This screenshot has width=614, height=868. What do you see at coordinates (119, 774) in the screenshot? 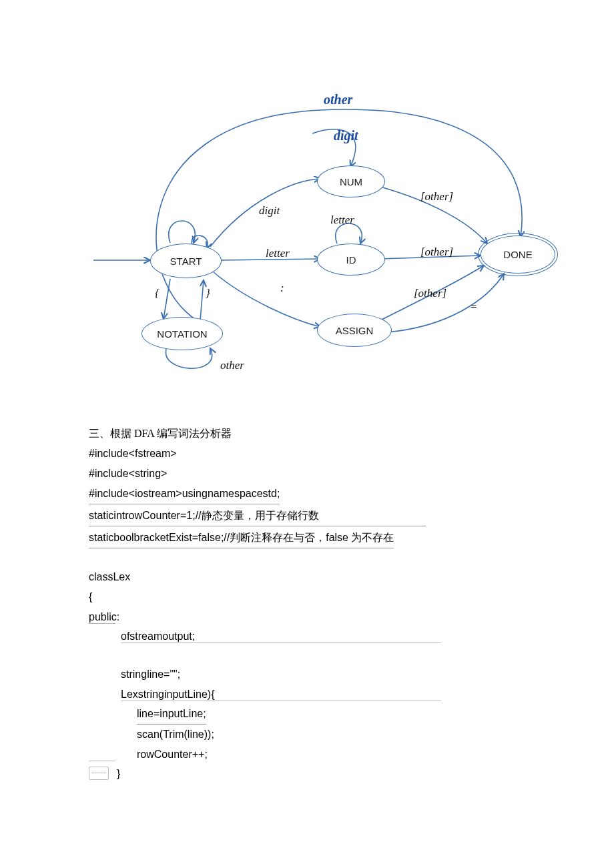
I see `code-line-15: }` at bounding box center [119, 774].